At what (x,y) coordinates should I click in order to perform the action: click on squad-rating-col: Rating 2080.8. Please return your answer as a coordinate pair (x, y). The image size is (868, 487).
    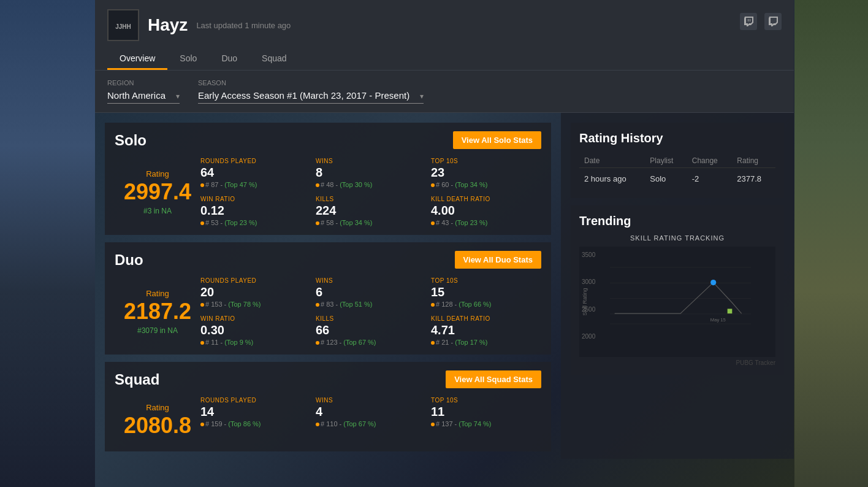
    Looking at the image, I should click on (158, 420).